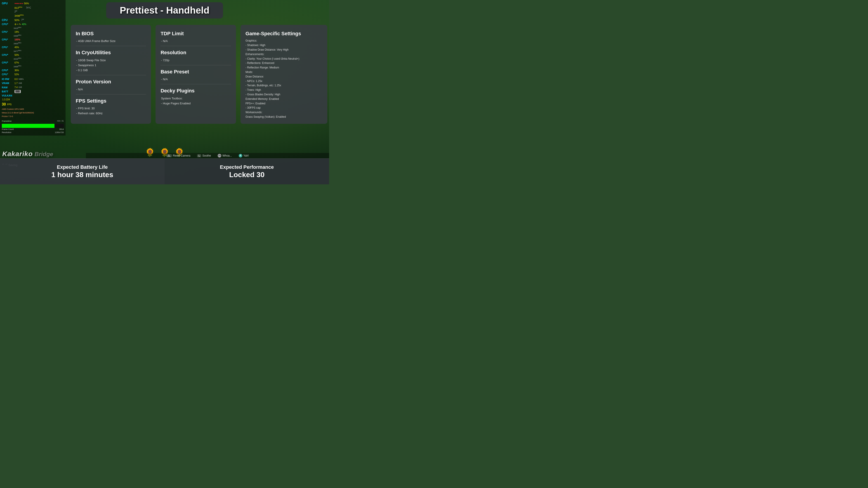 This screenshot has width=868, height=488. What do you see at coordinates (195, 91) in the screenshot?
I see `decky-title: Decky Plugins` at bounding box center [195, 91].